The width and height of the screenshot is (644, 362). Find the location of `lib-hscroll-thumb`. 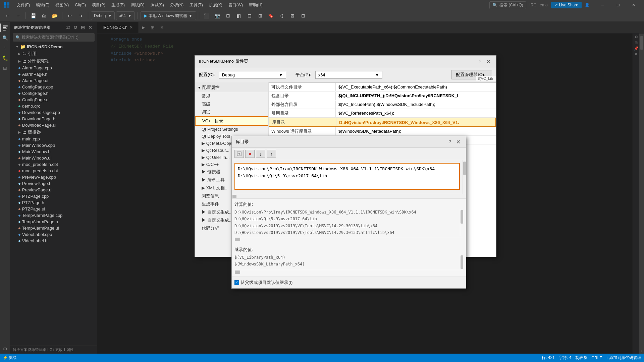

lib-hscroll-thumb is located at coordinates (234, 196).